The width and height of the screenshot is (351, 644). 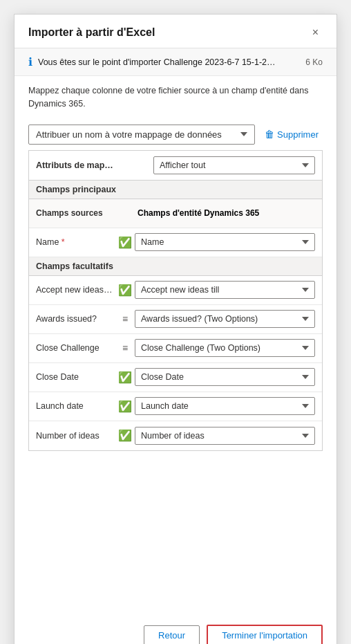 What do you see at coordinates (125, 242) in the screenshot?
I see `field-status-name: ✅` at bounding box center [125, 242].